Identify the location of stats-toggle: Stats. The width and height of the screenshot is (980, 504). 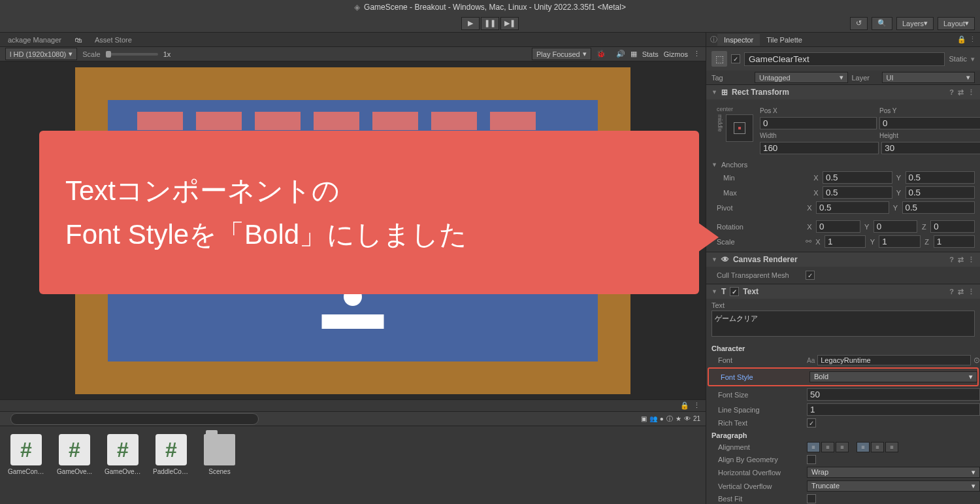
(651, 54).